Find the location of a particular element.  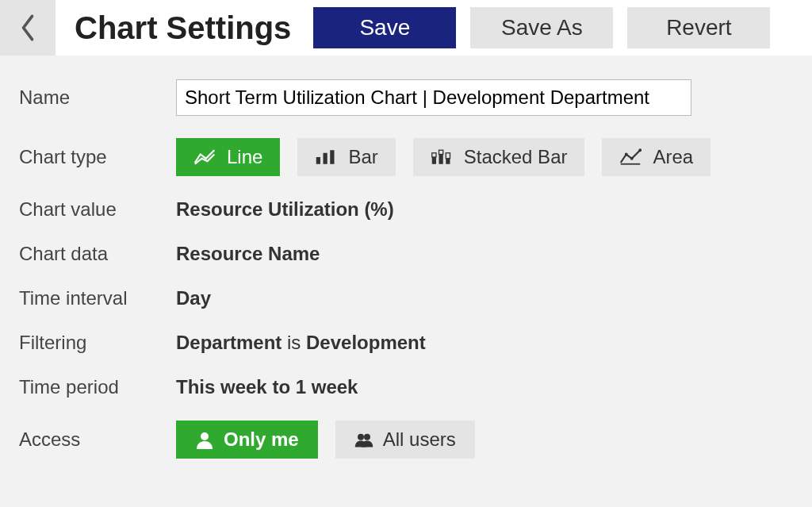

save-as-button: Save As is located at coordinates (542, 28).